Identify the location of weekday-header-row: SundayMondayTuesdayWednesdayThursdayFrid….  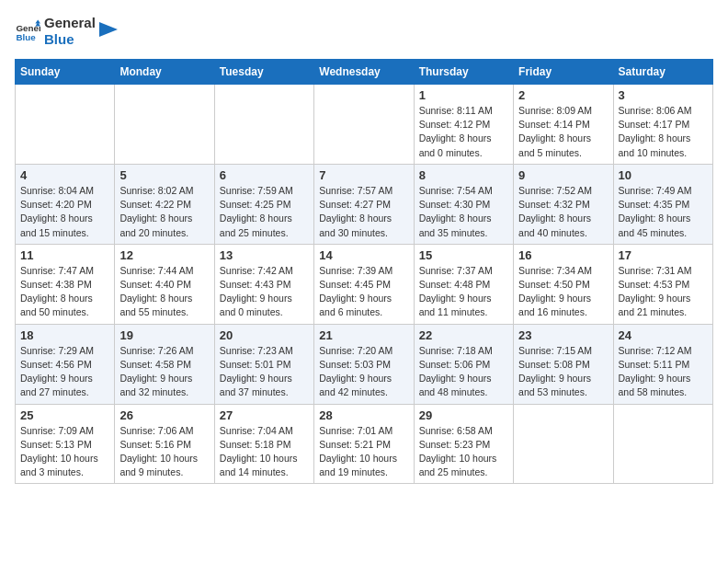
(364, 72).